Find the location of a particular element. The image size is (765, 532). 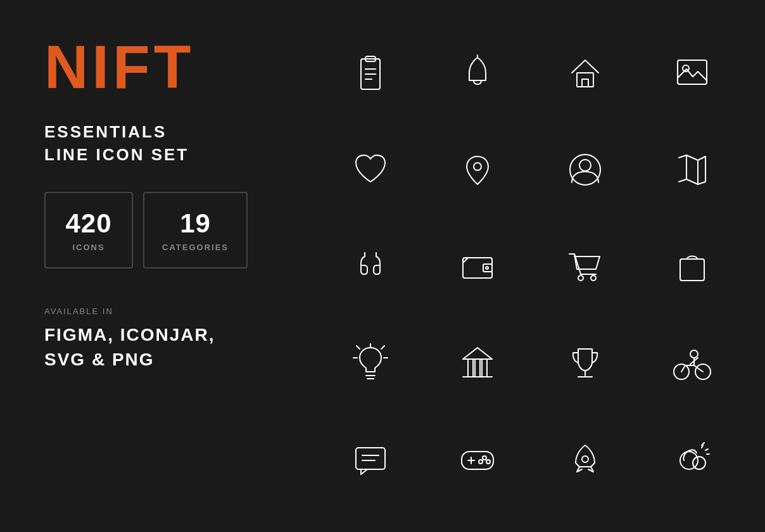

formats: FIGMA, ICONJAR,SVG & PNG is located at coordinates (149, 347).